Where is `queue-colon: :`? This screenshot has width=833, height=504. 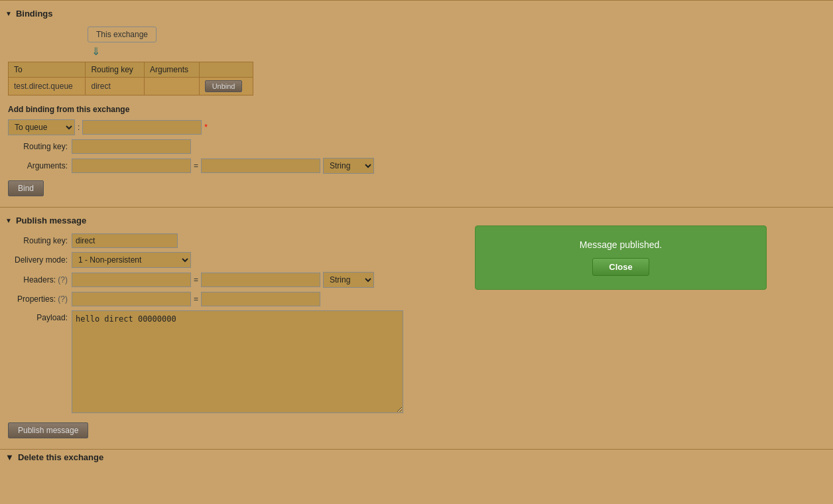 queue-colon: : is located at coordinates (78, 127).